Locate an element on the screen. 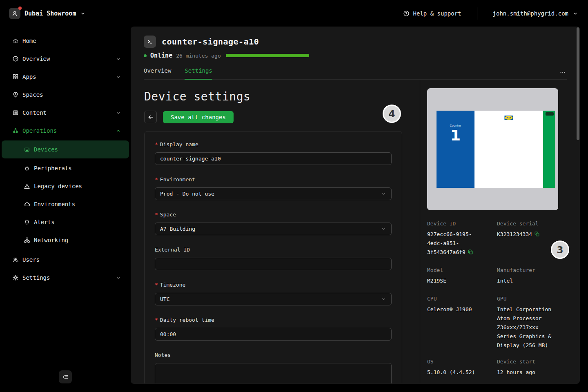 This screenshot has width=588, height=392. operations-nodes-icon is located at coordinates (16, 131).